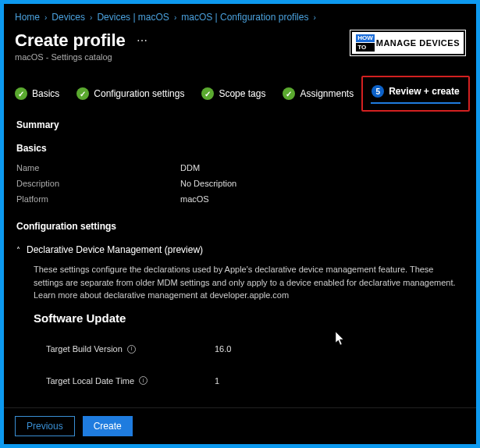 This screenshot has width=480, height=448. What do you see at coordinates (98, 183) in the screenshot?
I see `label-description: Description` at bounding box center [98, 183].